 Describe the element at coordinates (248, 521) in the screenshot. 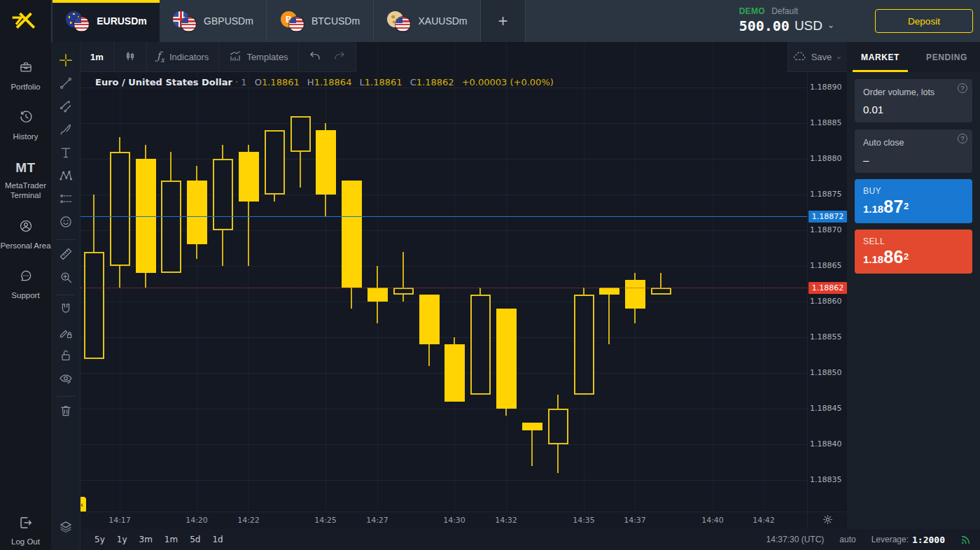

I see `time-axis-label: 14:22` at that location.